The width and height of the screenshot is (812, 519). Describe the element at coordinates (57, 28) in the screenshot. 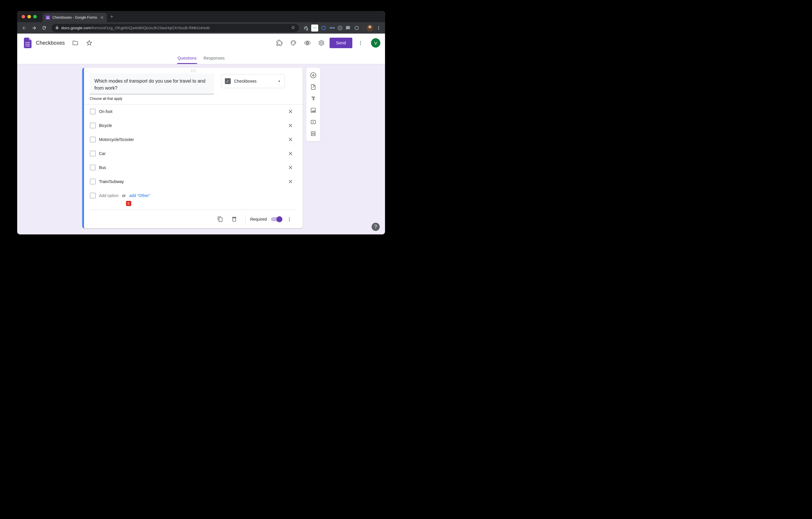

I see `lock-icon` at that location.